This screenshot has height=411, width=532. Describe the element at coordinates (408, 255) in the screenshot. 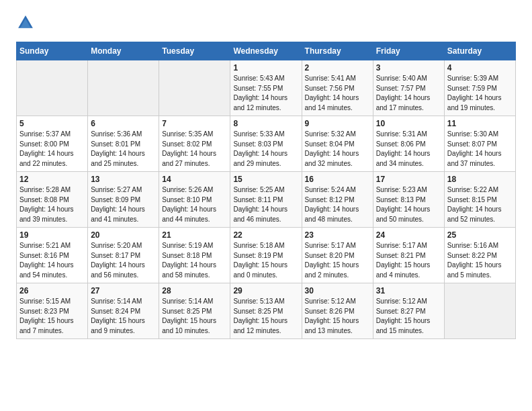

I see `calendar-cell: 24Sunrise: 5:17 AMSunset: 8:21 PMDayligh…` at that location.